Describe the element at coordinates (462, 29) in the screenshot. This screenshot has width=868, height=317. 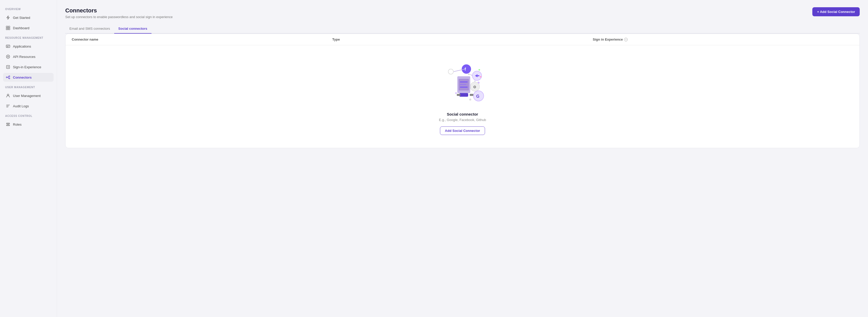
I see `tabs: Email and SMS connectors Social connecto…` at that location.